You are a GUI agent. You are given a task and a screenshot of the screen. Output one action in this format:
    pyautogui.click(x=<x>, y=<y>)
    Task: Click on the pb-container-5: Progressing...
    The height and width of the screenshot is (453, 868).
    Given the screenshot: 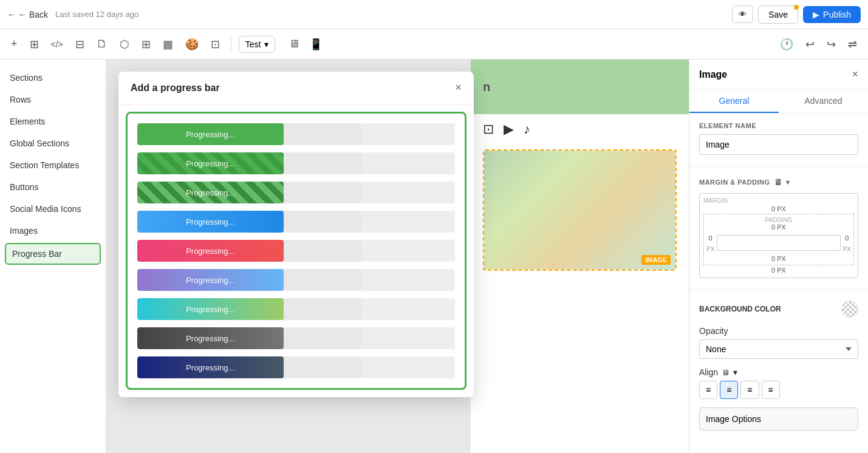 What is the action you would take?
    pyautogui.click(x=250, y=280)
    